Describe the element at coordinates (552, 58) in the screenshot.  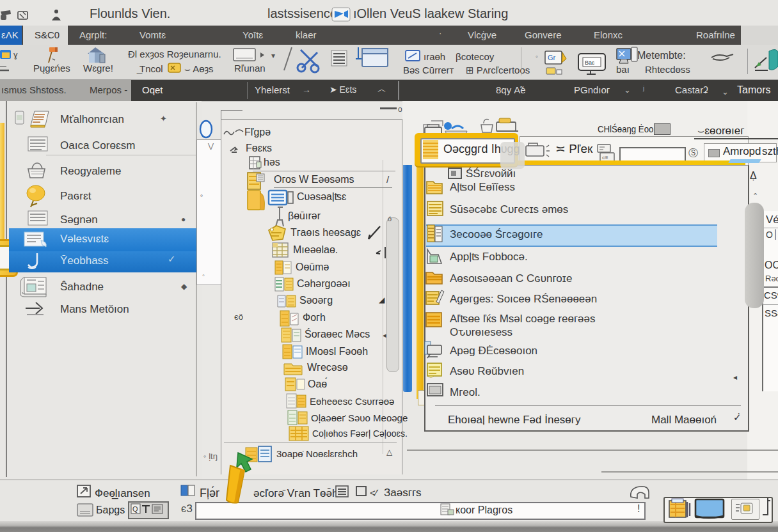
I see `svg-text: Gr` at that location.